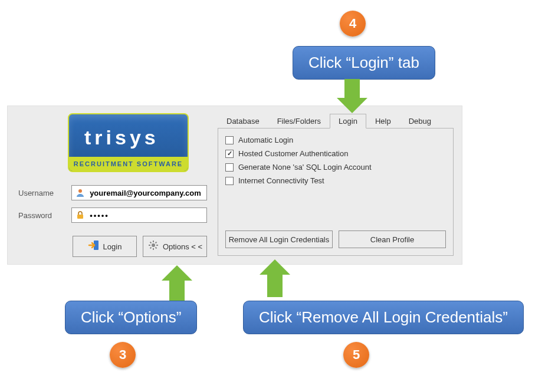 Image resolution: width=545 pixels, height=392 pixels. What do you see at coordinates (122, 138) in the screenshot?
I see `logo-brand: trisys` at bounding box center [122, 138].